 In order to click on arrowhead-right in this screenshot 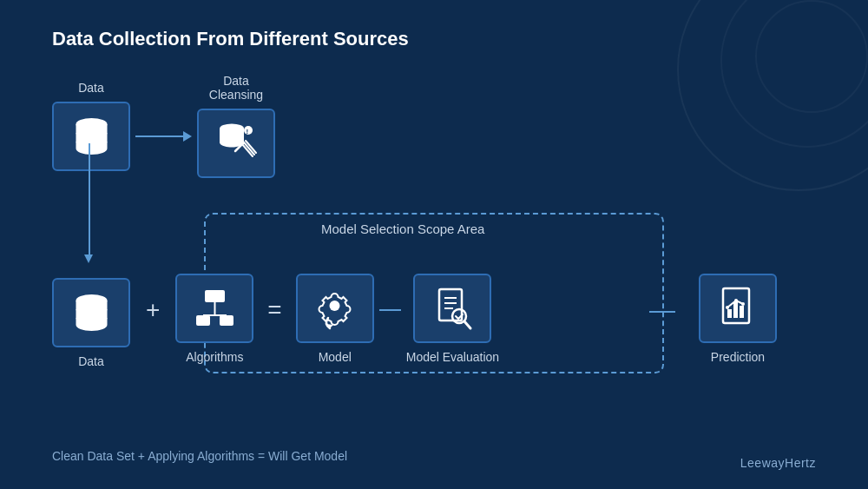, I will do `click(187, 136)`.